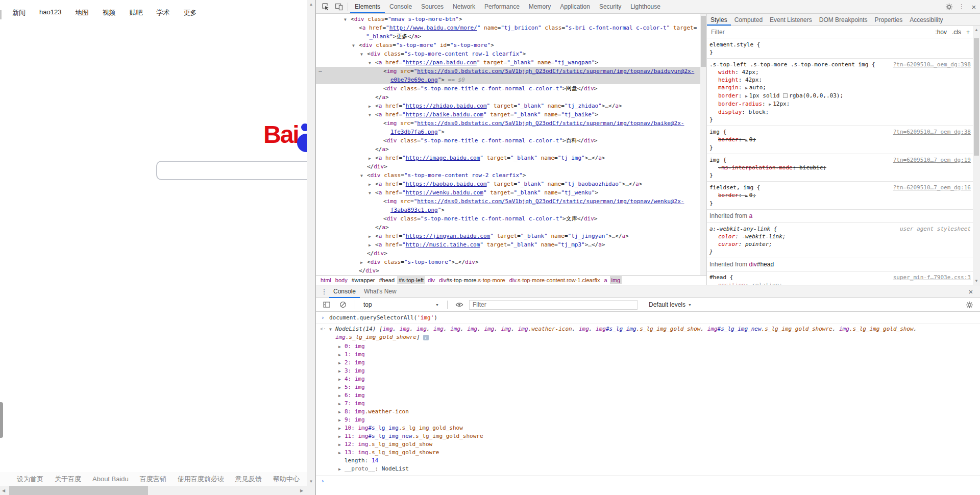 This screenshot has width=980, height=495. I want to click on tree-node: </a>, so click(508, 228).